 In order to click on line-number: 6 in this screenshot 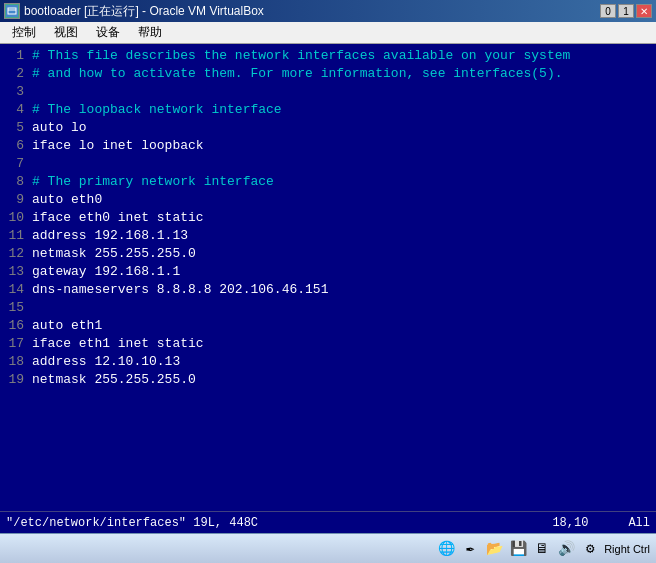, I will do `click(12, 146)`.